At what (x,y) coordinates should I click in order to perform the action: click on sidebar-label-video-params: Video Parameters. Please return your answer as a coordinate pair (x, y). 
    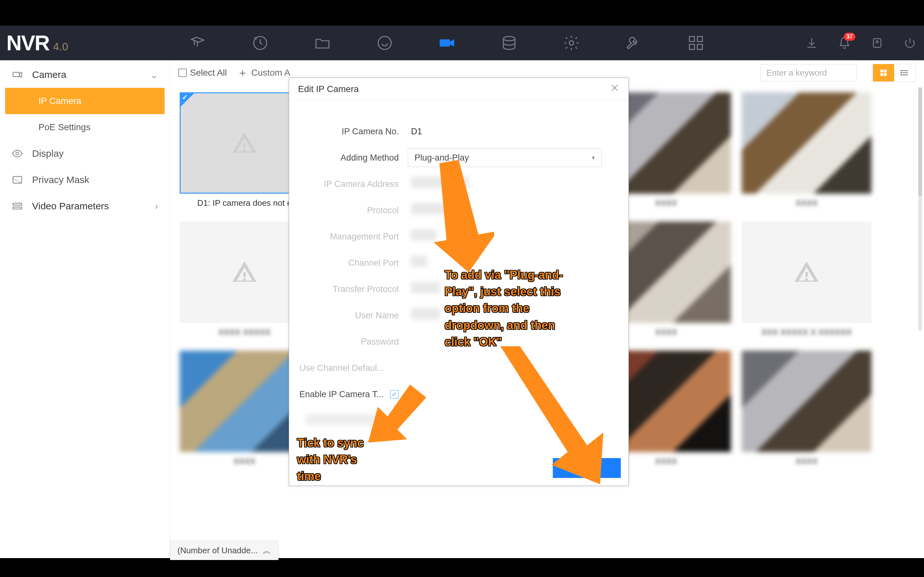
    Looking at the image, I should click on (71, 206).